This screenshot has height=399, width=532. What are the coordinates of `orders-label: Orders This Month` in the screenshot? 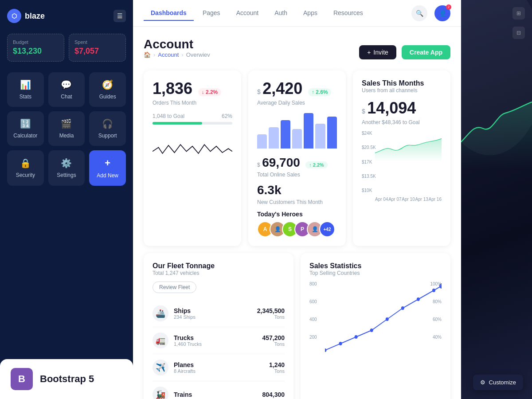 It's located at (192, 103).